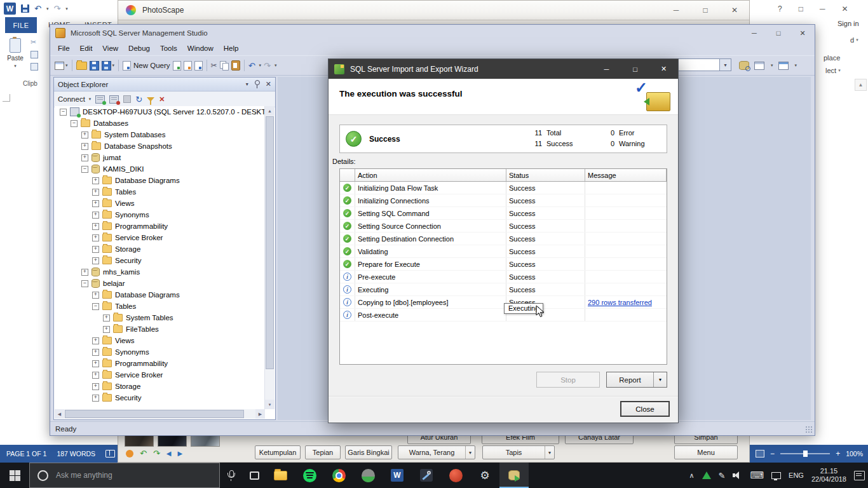  What do you see at coordinates (519, 452) in the screenshot?
I see `tapis-button: Tapis ▾` at bounding box center [519, 452].